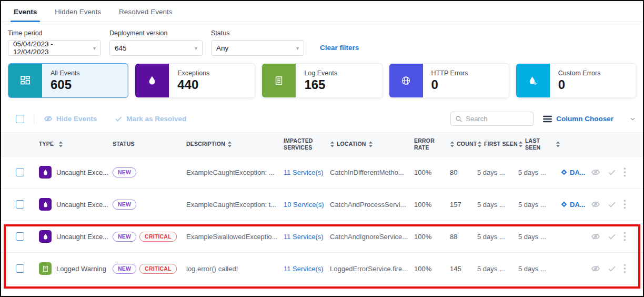 The height and width of the screenshot is (297, 644). Describe the element at coordinates (68, 81) in the screenshot. I see `card-all-events: All Events 605` at that location.